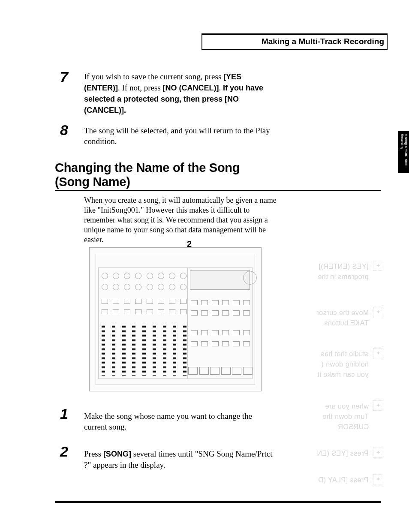 Image resolution: width=409 pixels, height=532 pixels. What do you see at coordinates (345, 364) in the screenshot?
I see `ghost-text: holding down (` at bounding box center [345, 364].